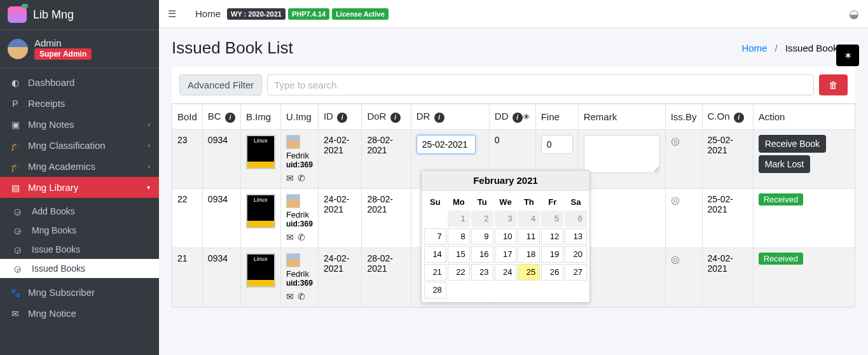  What do you see at coordinates (300, 155) in the screenshot?
I see `user-name: Fedrik` at bounding box center [300, 155].